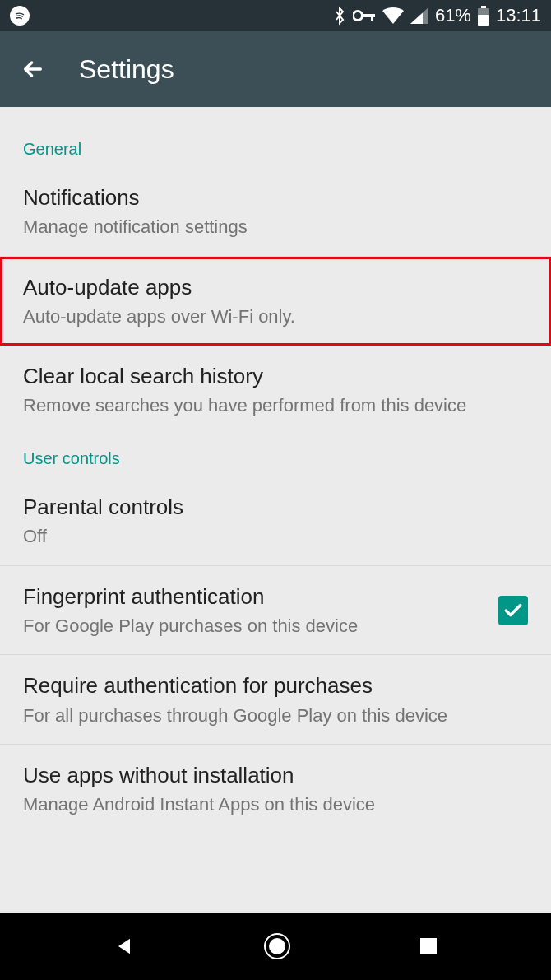  I want to click on nav-home-icon, so click(277, 946).